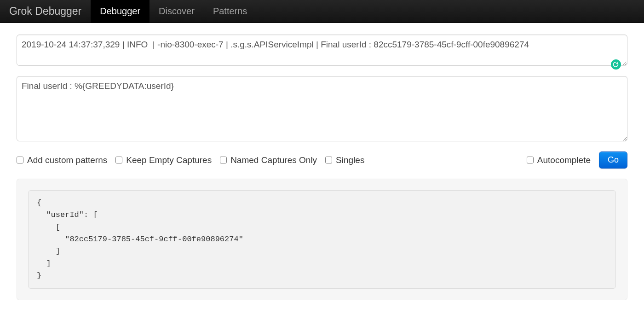 The image size is (644, 332). I want to click on nav-discover: Discover, so click(177, 12).